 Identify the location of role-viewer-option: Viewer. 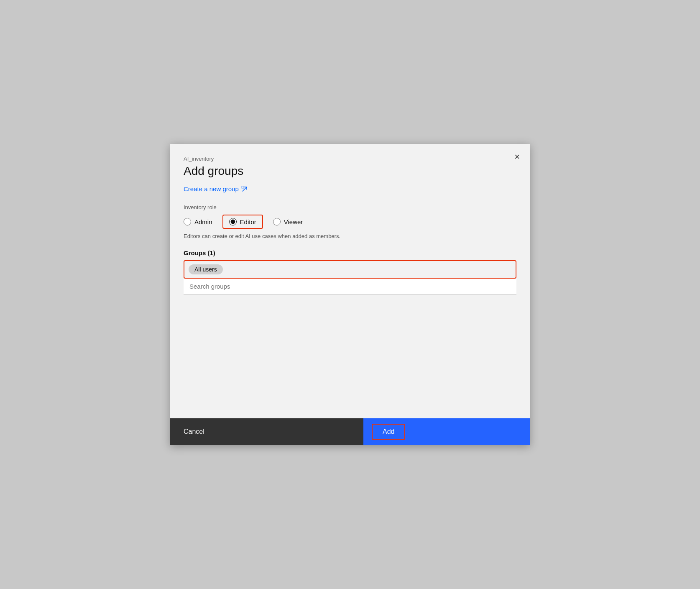
(288, 222).